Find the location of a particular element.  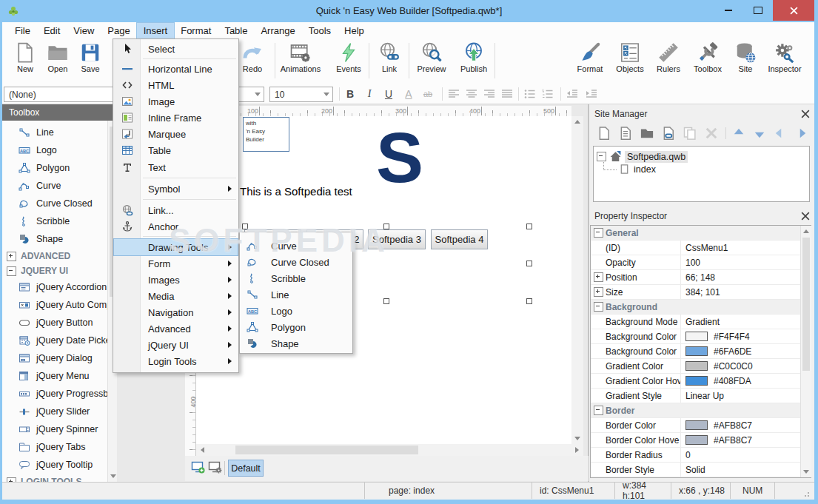

menu-item-table: Table is located at coordinates (176, 150).